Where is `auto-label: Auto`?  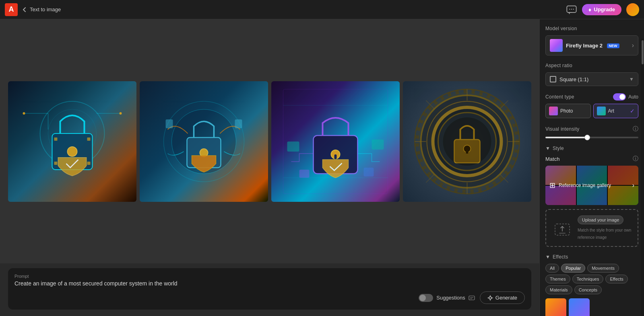 auto-label: Auto is located at coordinates (634, 97).